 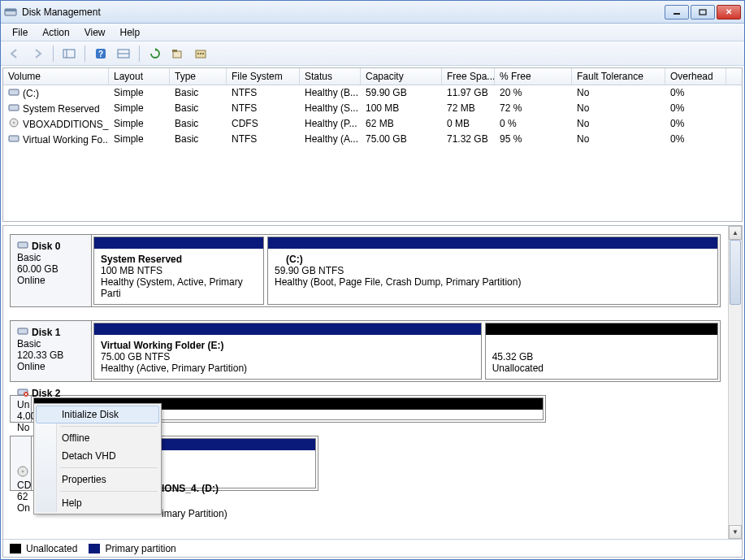 I want to click on disk-warning-icon, so click(x=23, y=393).